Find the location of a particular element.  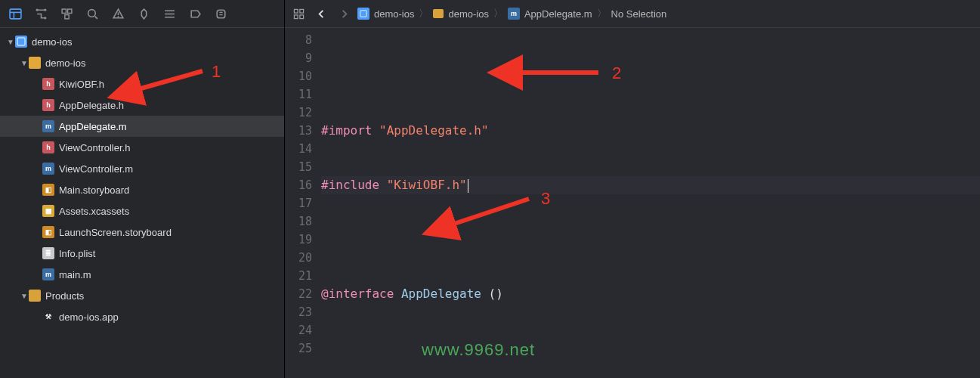

tree-file: ▦ Assets.xcassets is located at coordinates (142, 211).